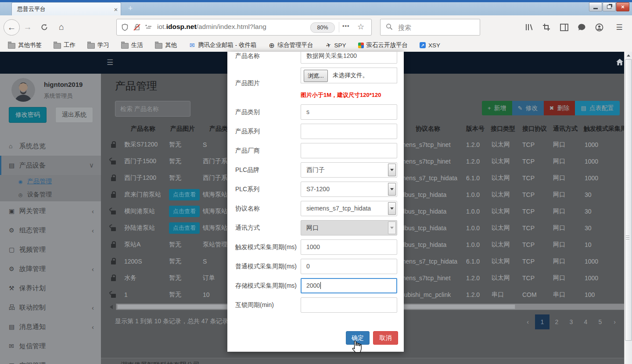 Image resolution: width=632 pixels, height=364 pixels. I want to click on sidebar-item: ▤ 消息通知 ‹, so click(50, 327).